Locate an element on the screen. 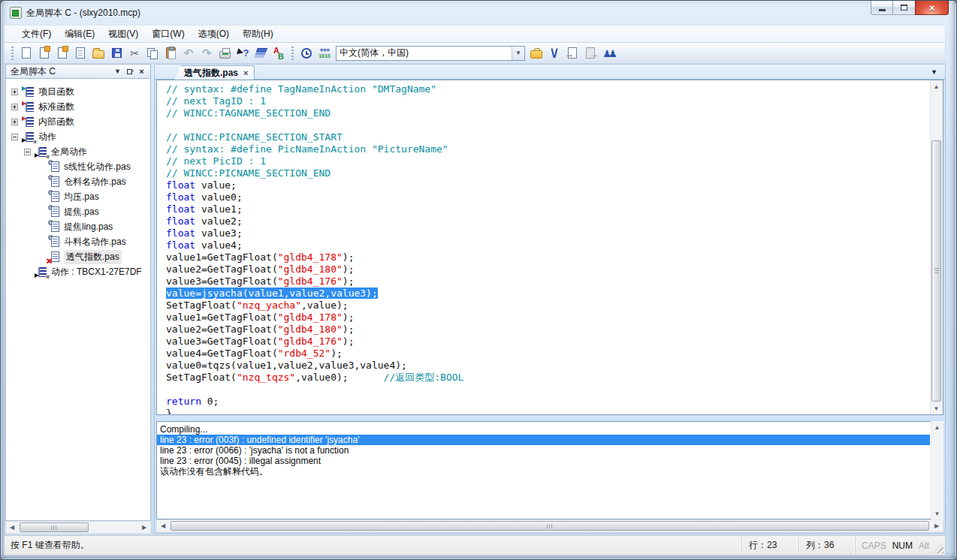  menu-item: 视图(V) is located at coordinates (123, 35).